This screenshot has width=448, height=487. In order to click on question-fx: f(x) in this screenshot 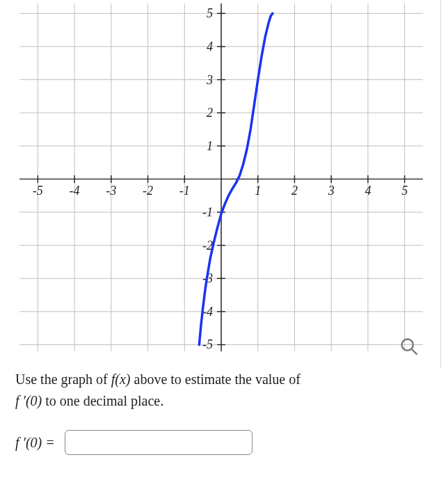, I will do `click(121, 379)`.